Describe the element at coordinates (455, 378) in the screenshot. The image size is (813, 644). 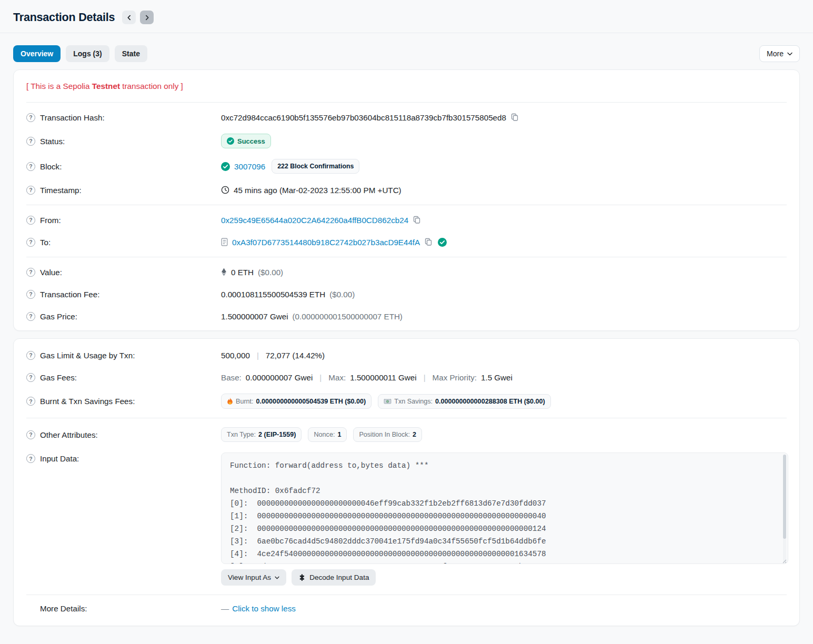
I see `max-priority-fee-label: Max Priority:` at that location.